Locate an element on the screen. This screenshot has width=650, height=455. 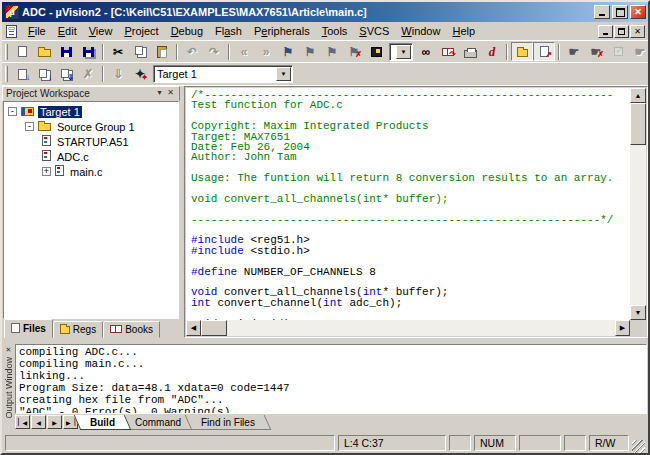
menu-view: View is located at coordinates (101, 31).